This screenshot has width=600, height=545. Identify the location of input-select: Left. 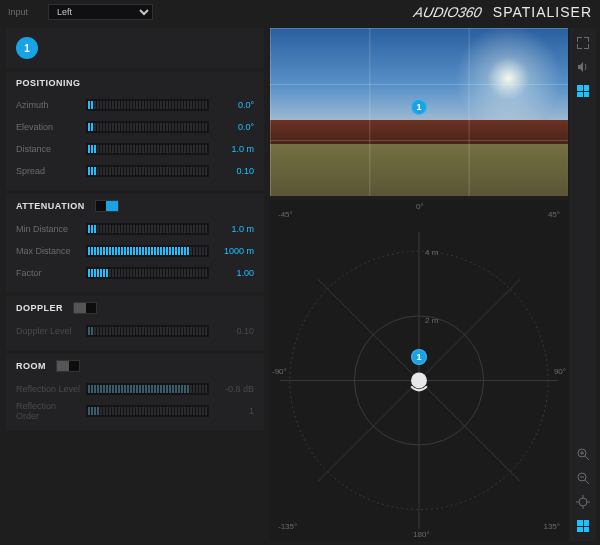
(100, 12).